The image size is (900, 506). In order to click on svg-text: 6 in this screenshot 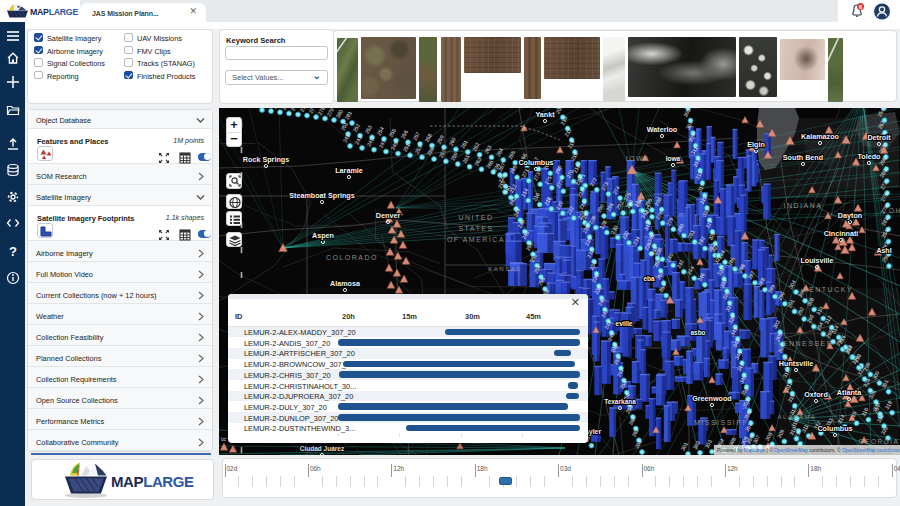, I will do `click(860, 7)`.